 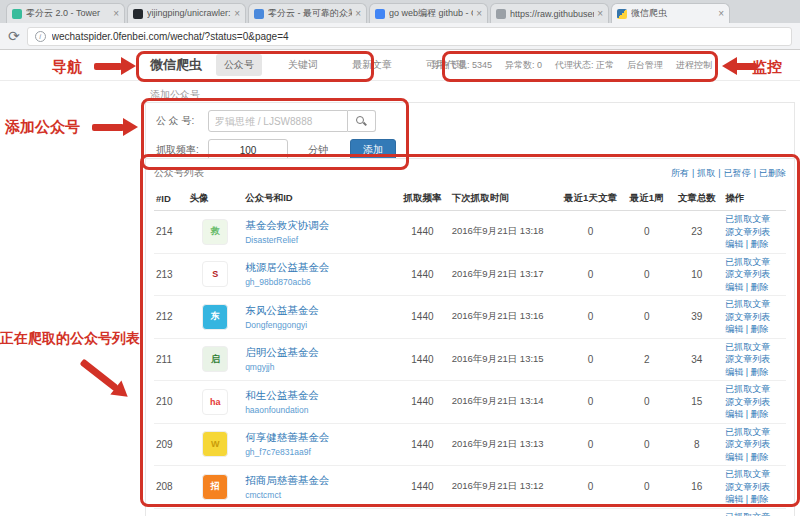 What do you see at coordinates (319, 268) in the screenshot?
I see `account-name-link: 桃源居公益基金会` at bounding box center [319, 268].